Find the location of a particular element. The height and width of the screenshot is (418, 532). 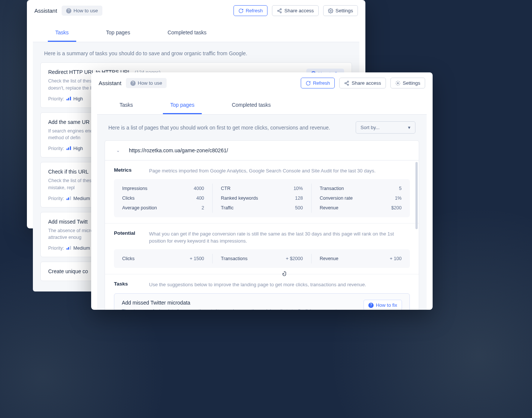

tasks-section-title: Tasks is located at coordinates (126, 284).